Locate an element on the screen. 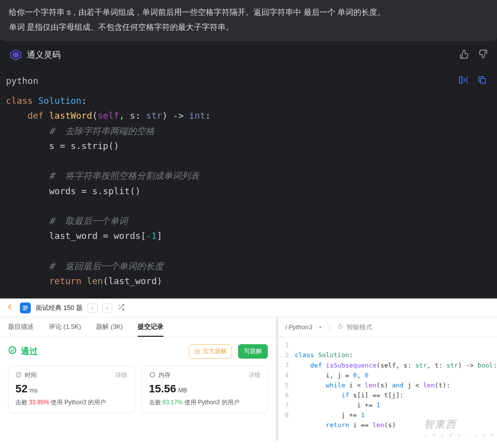 The image size is (497, 448). editor-code: class Solution: def isSubsequence(self, … is located at coordinates (395, 389).